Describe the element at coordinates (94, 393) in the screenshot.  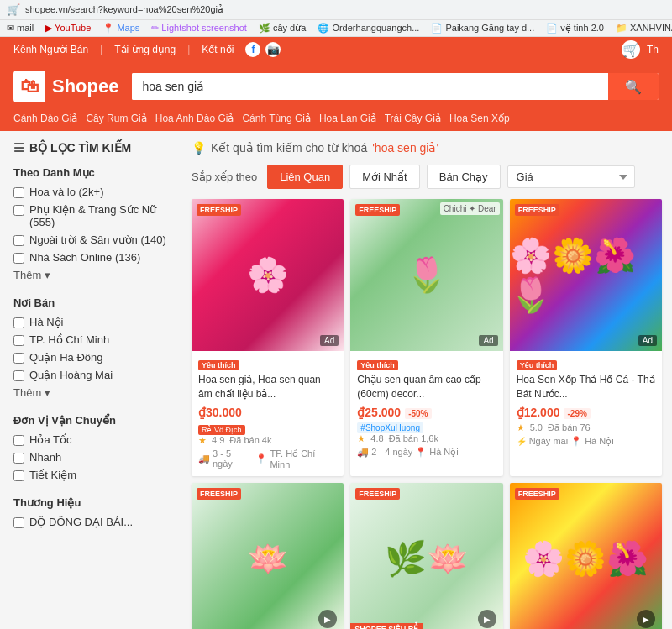
I see `show-more-location: Thêm ▾` at that location.